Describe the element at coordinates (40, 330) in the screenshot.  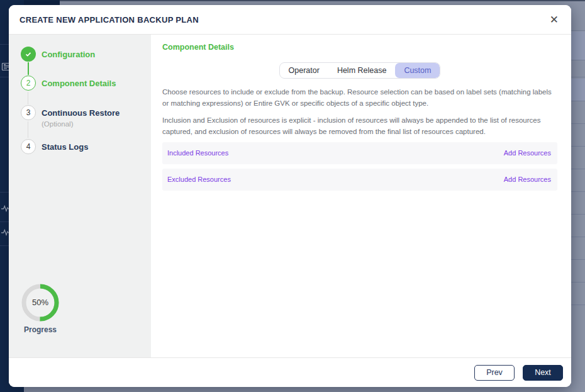
I see `progress-label: Progress` at that location.